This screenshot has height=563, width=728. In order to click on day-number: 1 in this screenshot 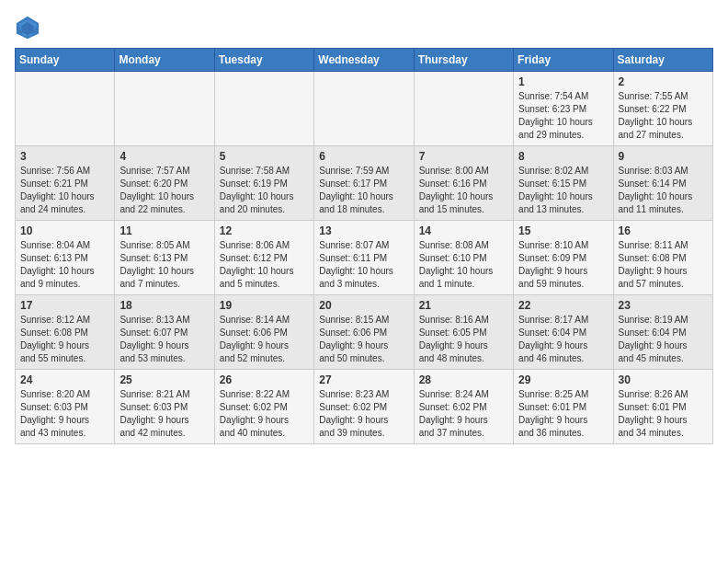, I will do `click(563, 82)`.